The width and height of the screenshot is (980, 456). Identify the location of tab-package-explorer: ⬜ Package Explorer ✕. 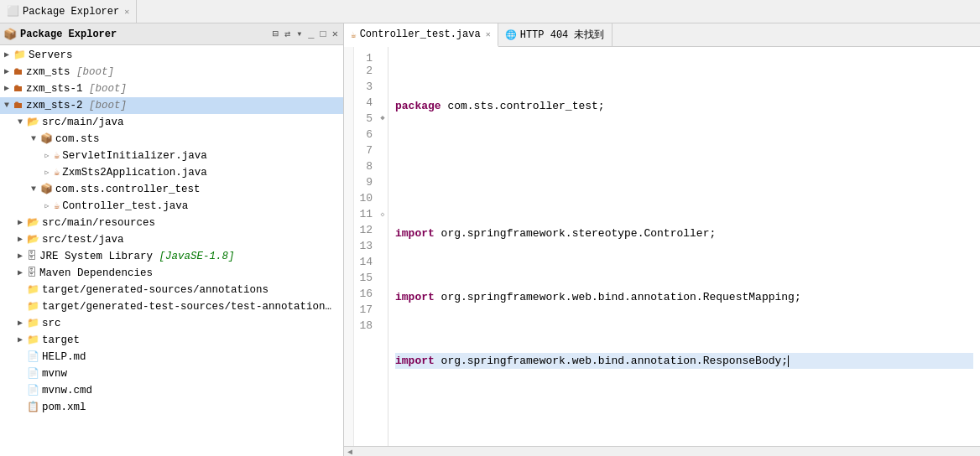
(69, 12).